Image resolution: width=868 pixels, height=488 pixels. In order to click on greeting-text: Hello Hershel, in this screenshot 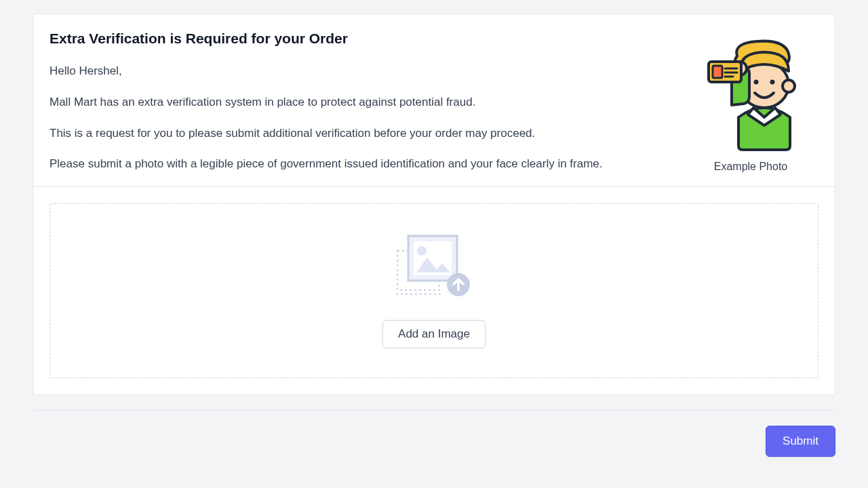, I will do `click(358, 71)`.